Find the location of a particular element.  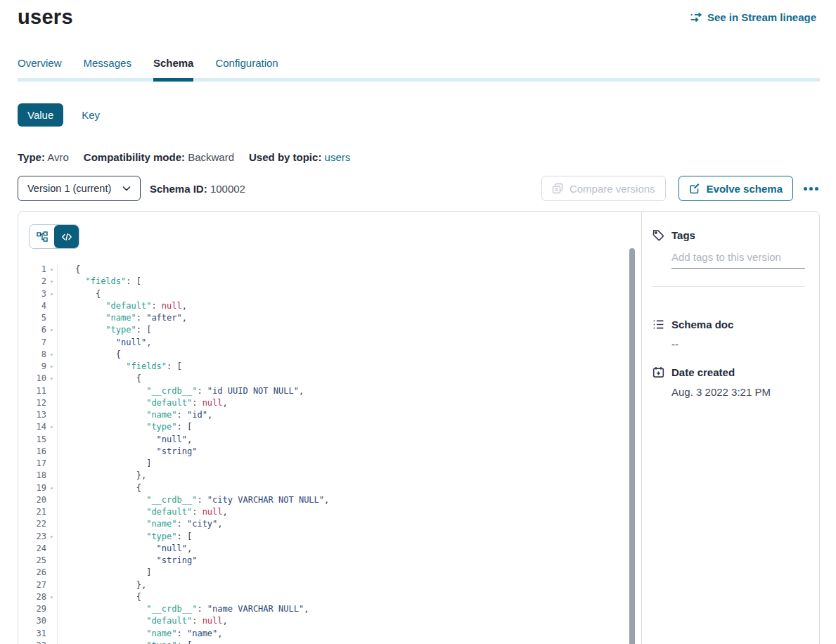

line-number: 4 is located at coordinates (32, 307).